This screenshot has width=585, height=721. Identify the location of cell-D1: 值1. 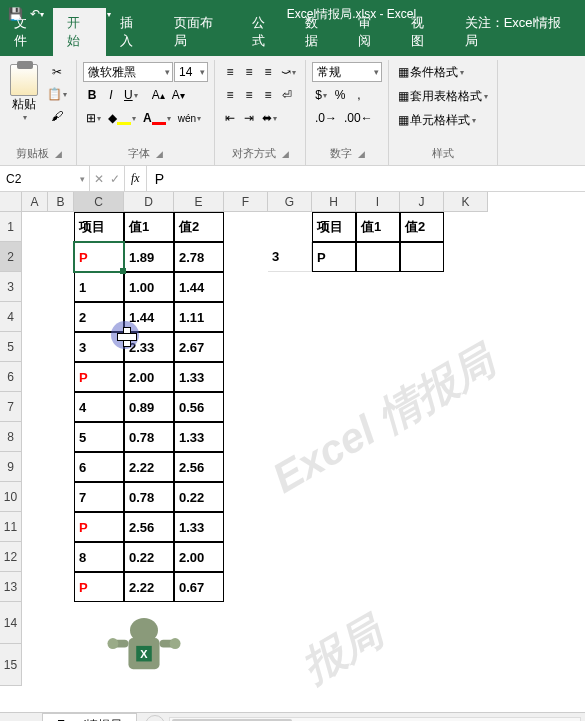
(149, 227).